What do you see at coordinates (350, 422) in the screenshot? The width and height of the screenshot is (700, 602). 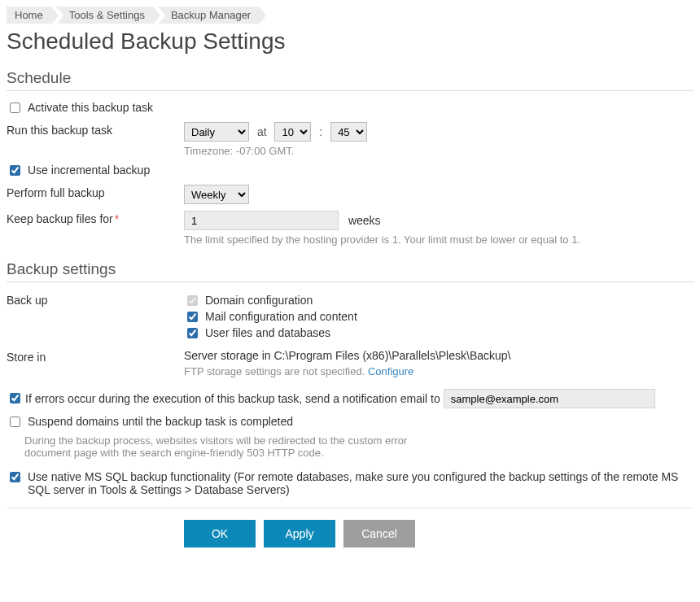 I see `suspend-row: Suspend domains until the backup task is…` at bounding box center [350, 422].